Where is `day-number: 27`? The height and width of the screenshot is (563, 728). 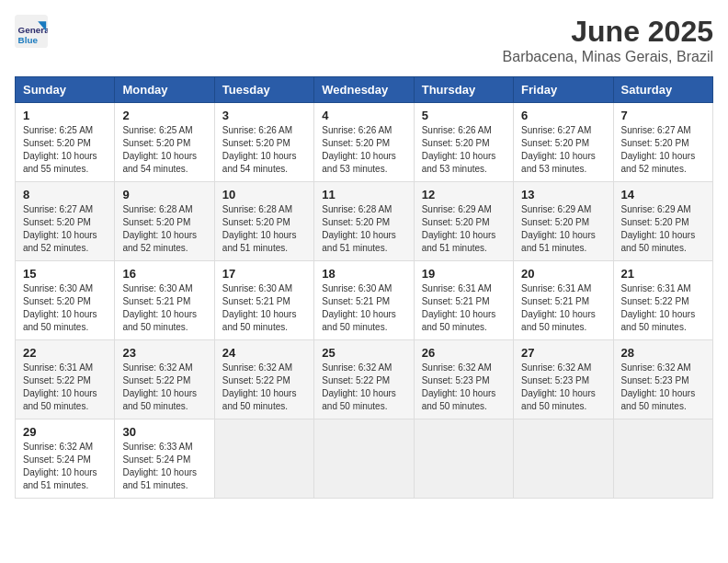
day-number: 27 is located at coordinates (563, 353).